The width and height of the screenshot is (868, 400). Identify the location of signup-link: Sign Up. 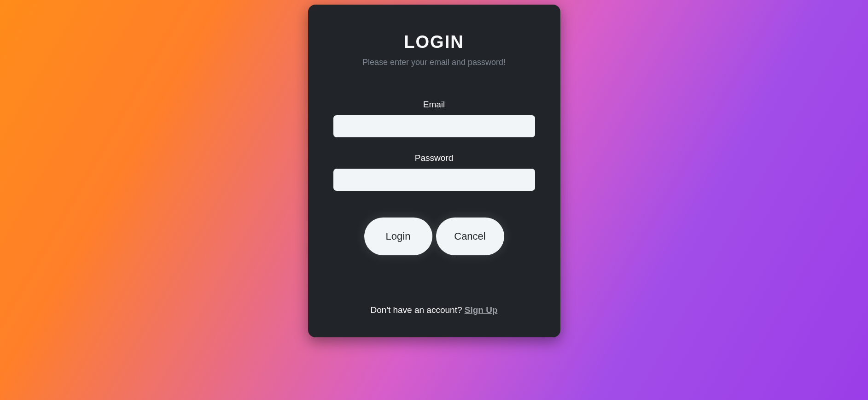
(481, 310).